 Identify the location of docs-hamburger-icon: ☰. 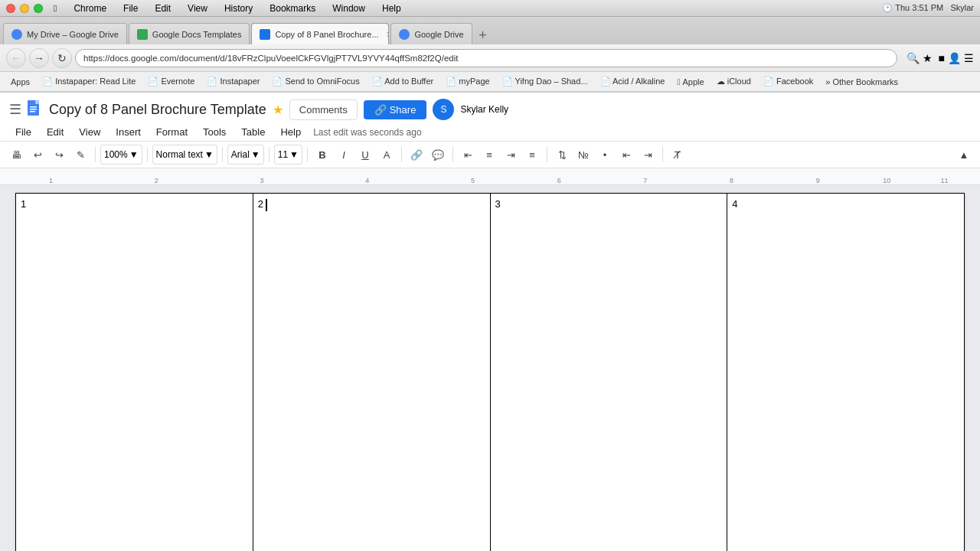
(15, 109).